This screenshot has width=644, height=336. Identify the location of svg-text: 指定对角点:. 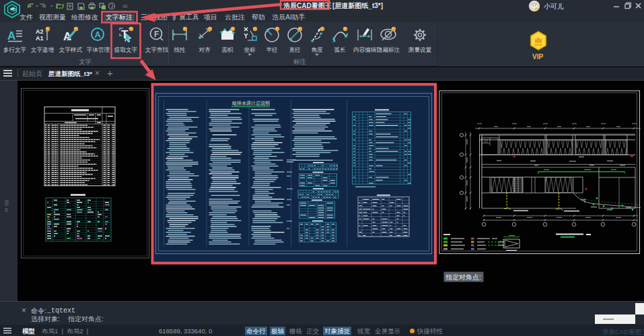
(463, 277).